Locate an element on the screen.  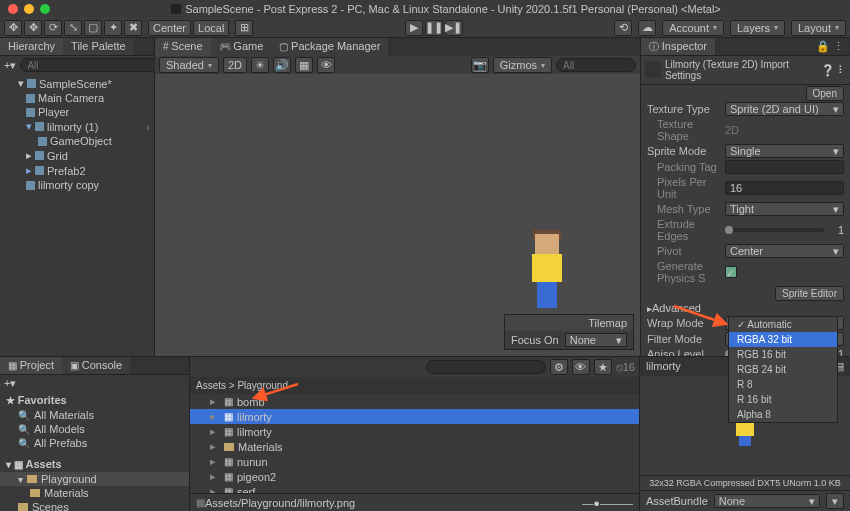
move-tool-button: ✥ is located at coordinates (33, 28).